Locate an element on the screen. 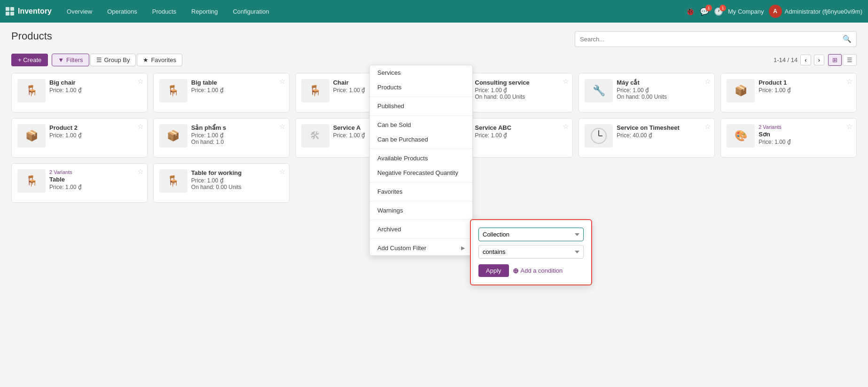 The width and height of the screenshot is (868, 387). product-card: 🪑 Table for working Price: 1.00 ₫ On han… is located at coordinates (221, 183).